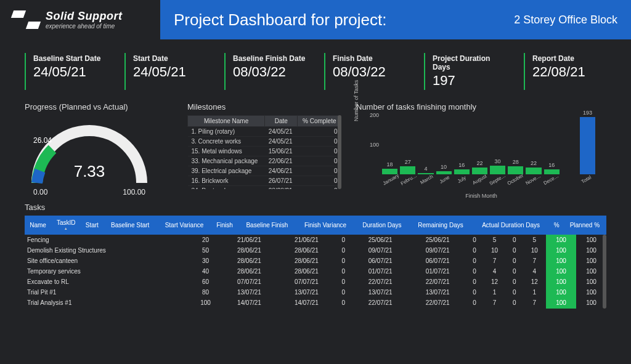 This screenshot has width=631, height=364. I want to click on kpi-report-date: Report Date 22/08/21, so click(565, 71).